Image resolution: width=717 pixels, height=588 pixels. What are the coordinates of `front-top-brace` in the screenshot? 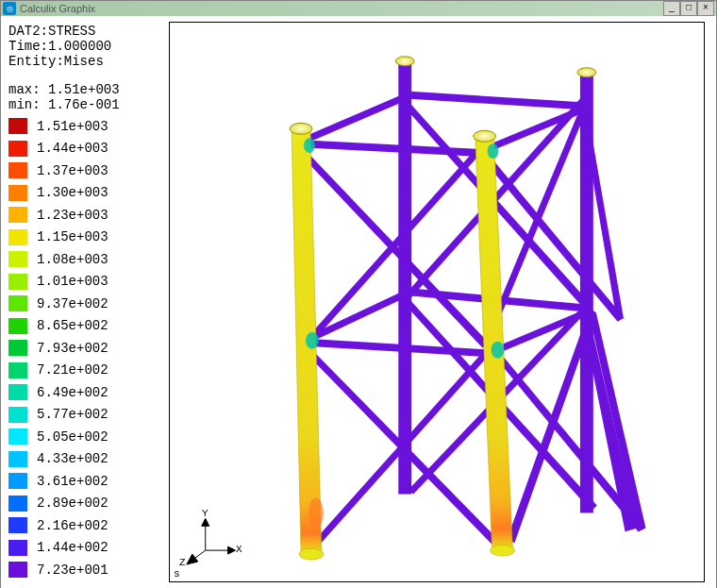 It's located at (392, 148).